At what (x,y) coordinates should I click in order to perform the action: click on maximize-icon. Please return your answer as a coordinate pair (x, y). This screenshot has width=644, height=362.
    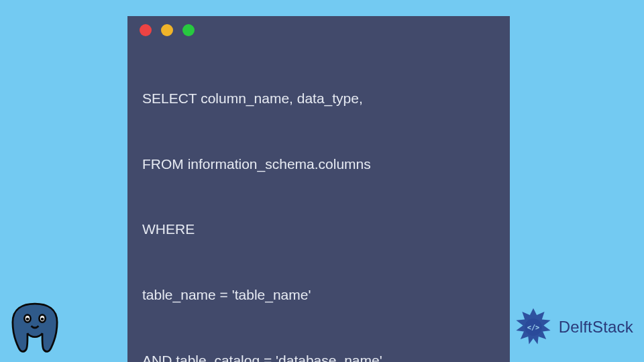
    Looking at the image, I should click on (189, 30).